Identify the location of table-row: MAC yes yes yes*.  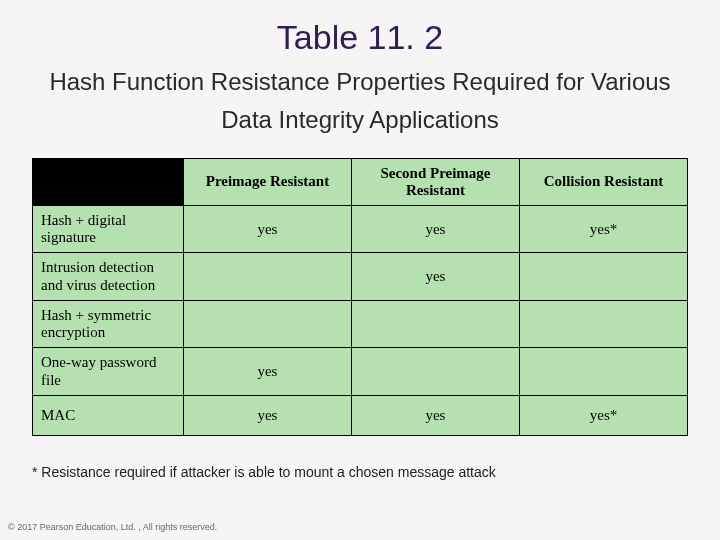
(360, 415).